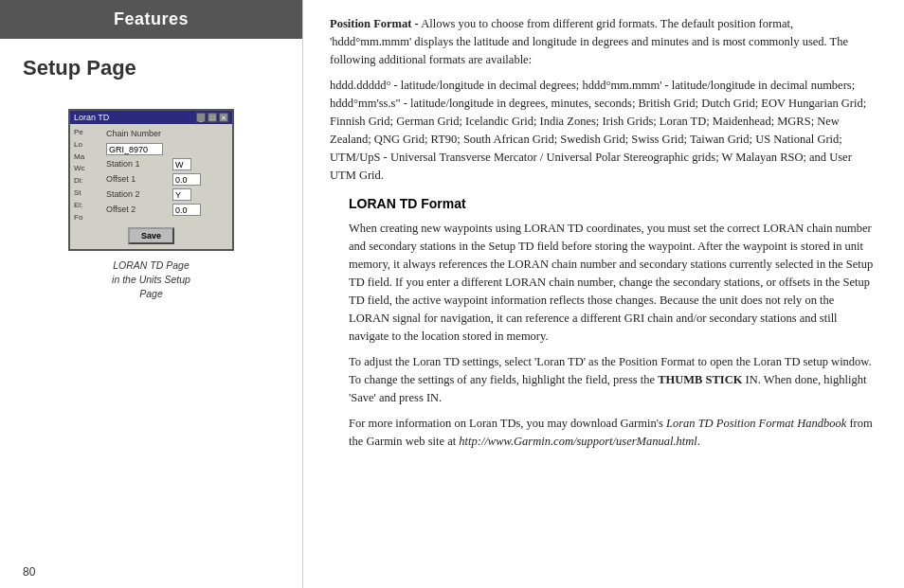 Image resolution: width=904 pixels, height=588 pixels. I want to click on loran-para3-prefix: For more information on Loran TDs, you m…, so click(508, 423).